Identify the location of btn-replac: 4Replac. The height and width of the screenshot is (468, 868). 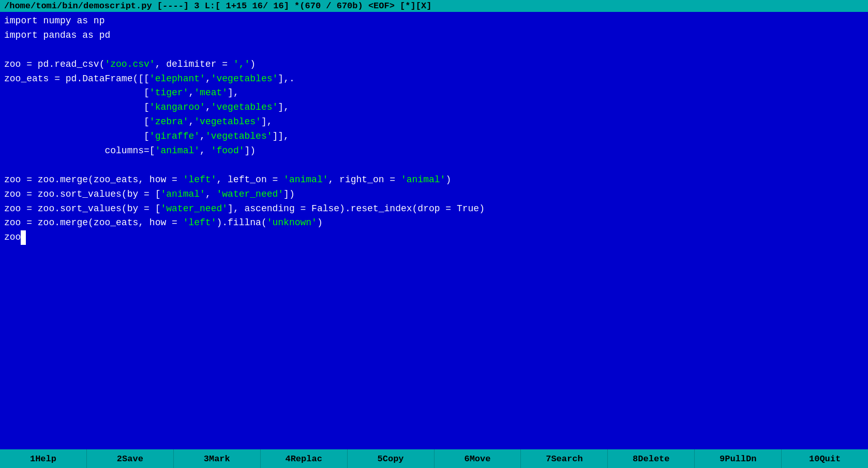
(304, 459).